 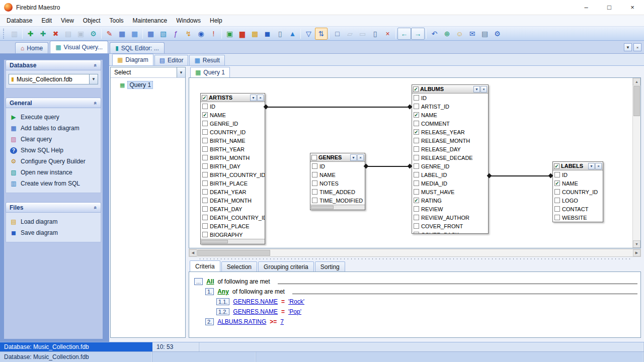 What do you see at coordinates (55, 34) in the screenshot?
I see `unregister-database-button: ✖` at bounding box center [55, 34].